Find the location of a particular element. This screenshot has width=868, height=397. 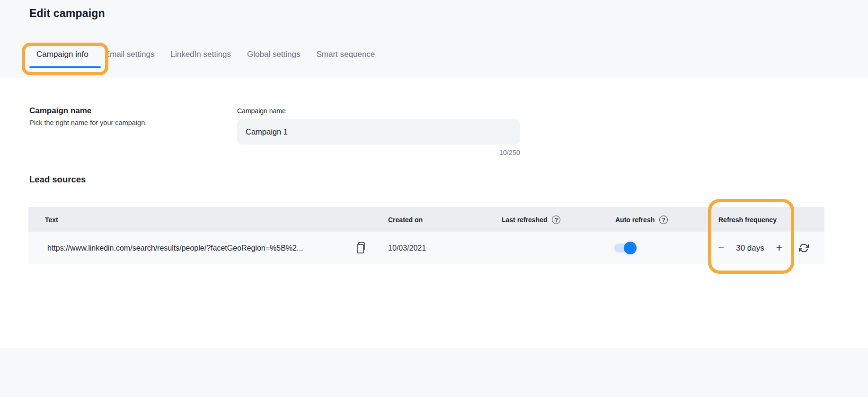

increase-frequency-button: + is located at coordinates (779, 248).